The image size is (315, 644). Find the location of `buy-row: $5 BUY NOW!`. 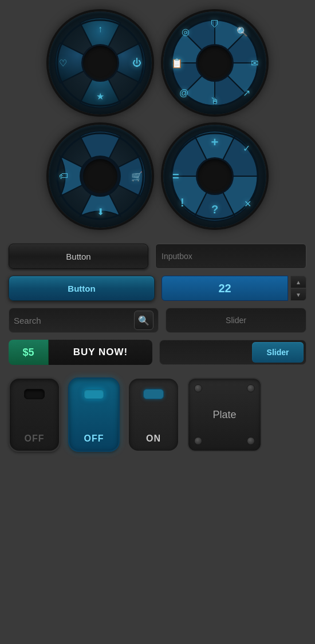

buy-row: $5 BUY NOW! is located at coordinates (80, 352).